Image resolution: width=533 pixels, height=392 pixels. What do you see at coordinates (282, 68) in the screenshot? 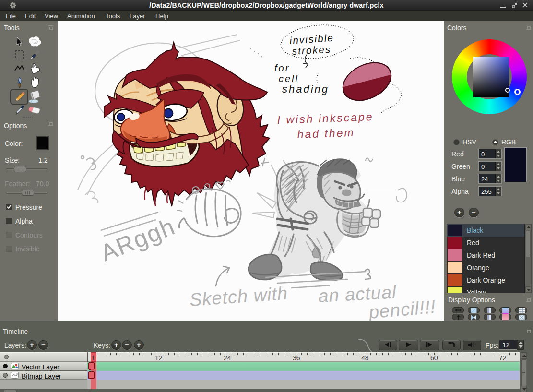
I see `svg-text: for` at bounding box center [282, 68].